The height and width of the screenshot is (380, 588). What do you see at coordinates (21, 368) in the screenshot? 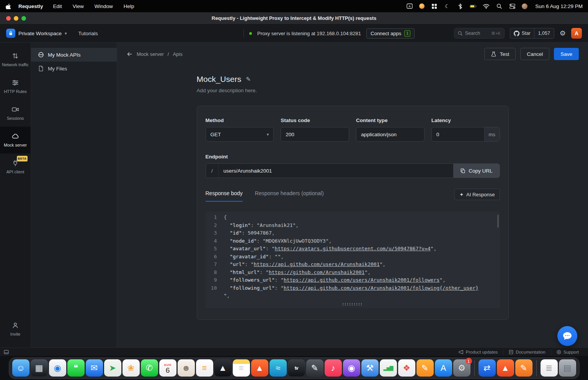
I see `dock-finder-icon: ☺` at bounding box center [21, 368].